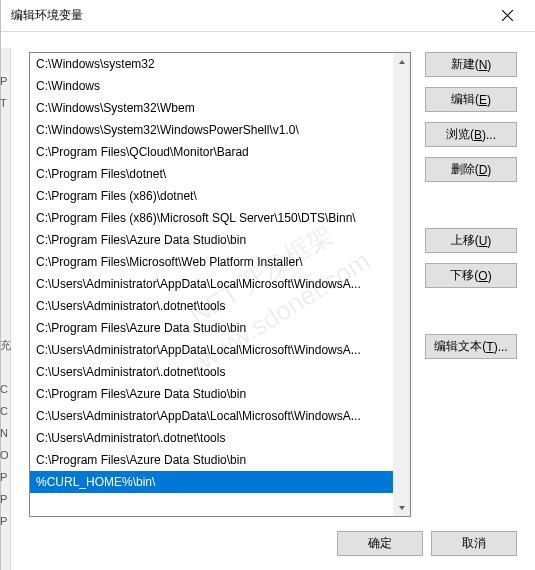 The height and width of the screenshot is (570, 535). What do you see at coordinates (212, 262) in the screenshot?
I see `list-item: C:\Program Files\Microsoft\Web Platform …` at bounding box center [212, 262].